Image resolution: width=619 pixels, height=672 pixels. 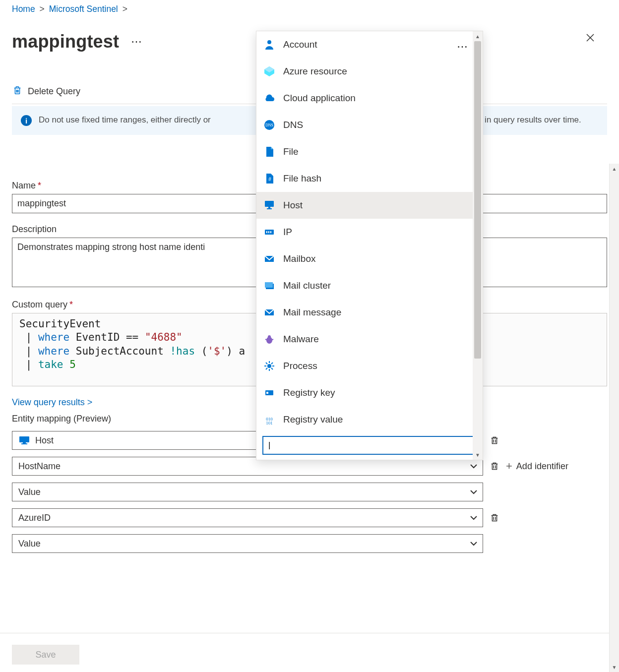 I want to click on delete-identifier-2-icon, so click(x=495, y=518).